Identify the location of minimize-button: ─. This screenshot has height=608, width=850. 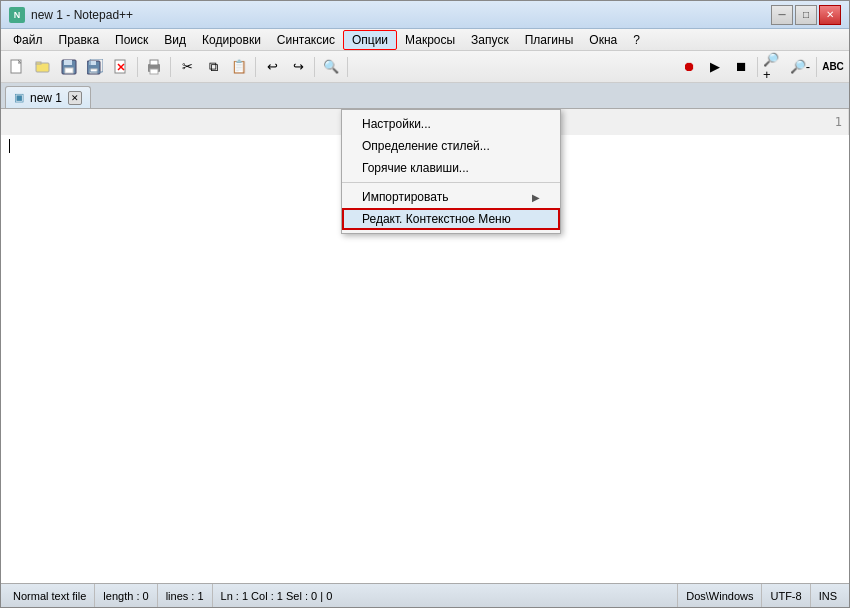
(782, 15).